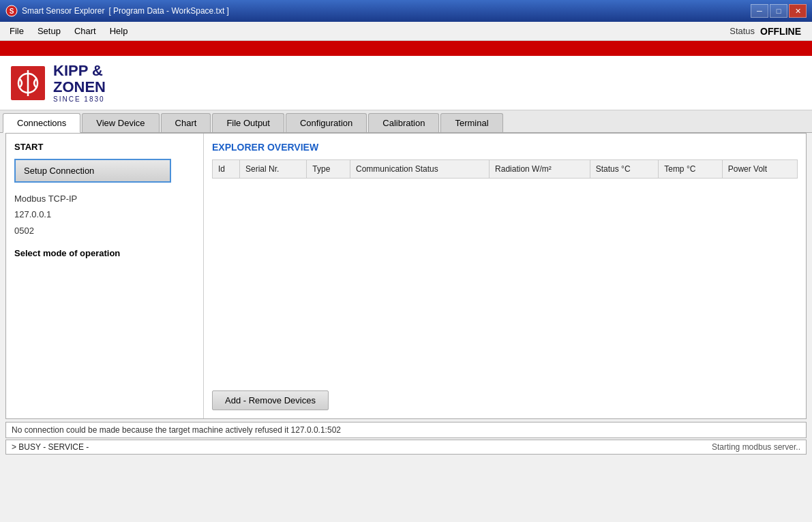  What do you see at coordinates (42, 123) in the screenshot?
I see `tab-connections: Connections` at bounding box center [42, 123].